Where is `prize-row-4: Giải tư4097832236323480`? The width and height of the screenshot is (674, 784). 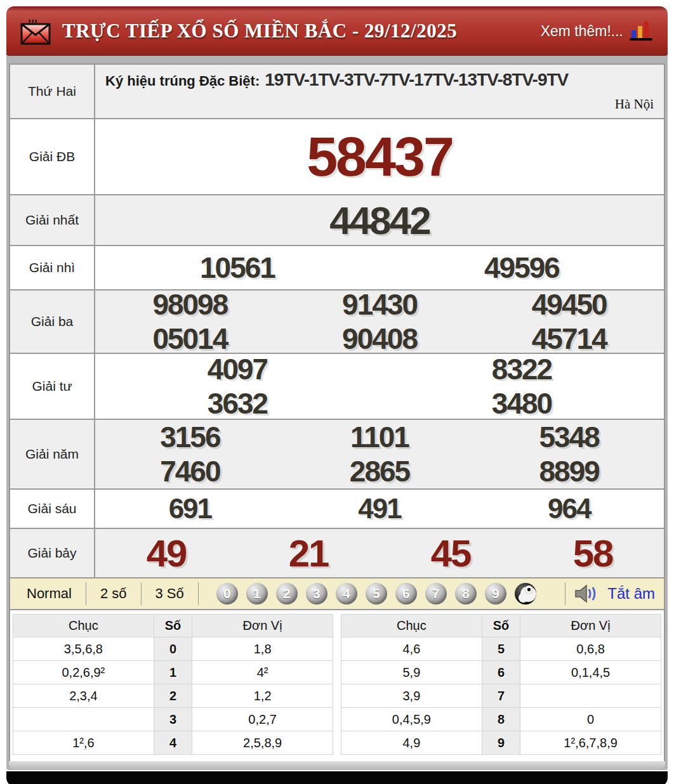
prize-row-4: Giải tư4097832236323480 is located at coordinates (337, 387).